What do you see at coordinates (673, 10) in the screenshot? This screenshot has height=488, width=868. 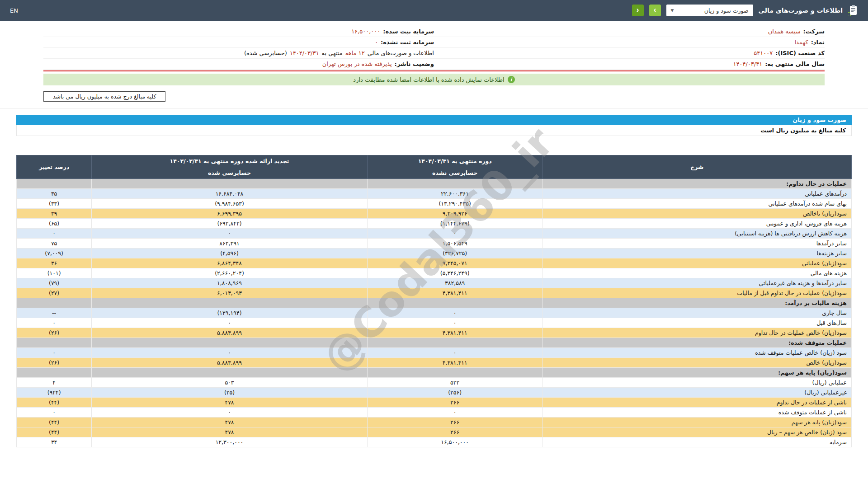 I see `chevron-down-icon: ▼` at bounding box center [673, 10].